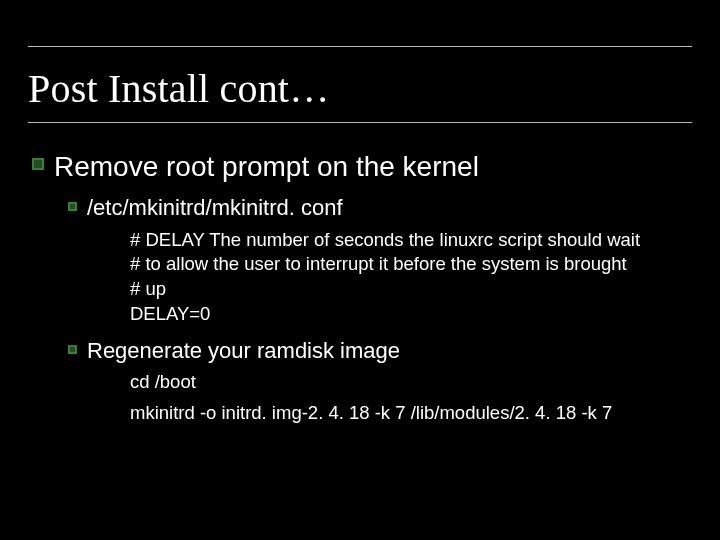  I want to click on code-block-2: cd /boot mkinitrd -o initrd. img-2. 4. 1…, so click(411, 398).